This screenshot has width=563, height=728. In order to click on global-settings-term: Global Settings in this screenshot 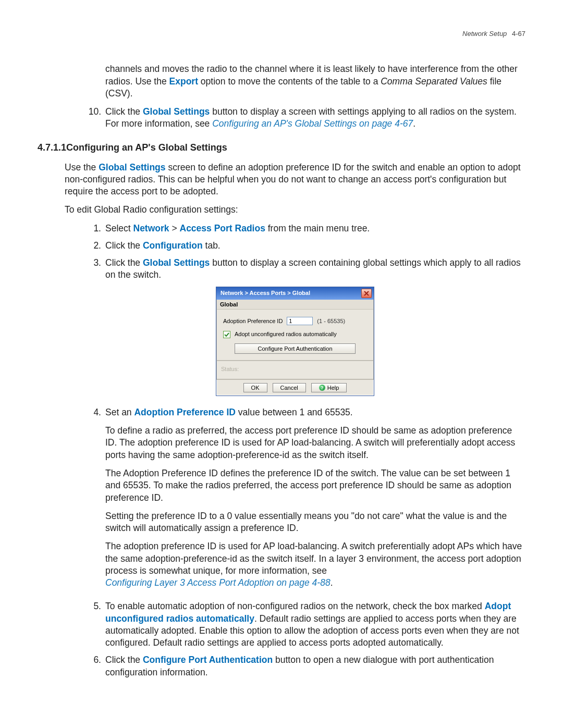, I will do `click(176, 112)`.